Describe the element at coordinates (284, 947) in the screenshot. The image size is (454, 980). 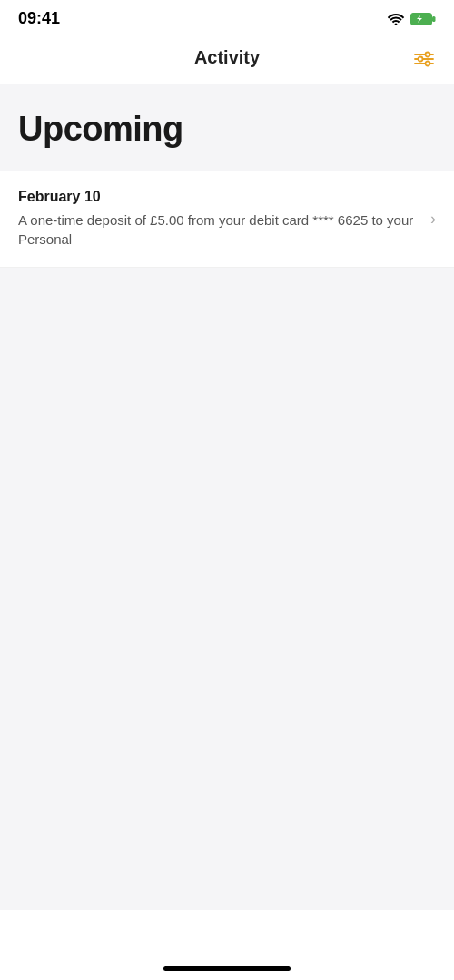
I see `funding-icon` at that location.